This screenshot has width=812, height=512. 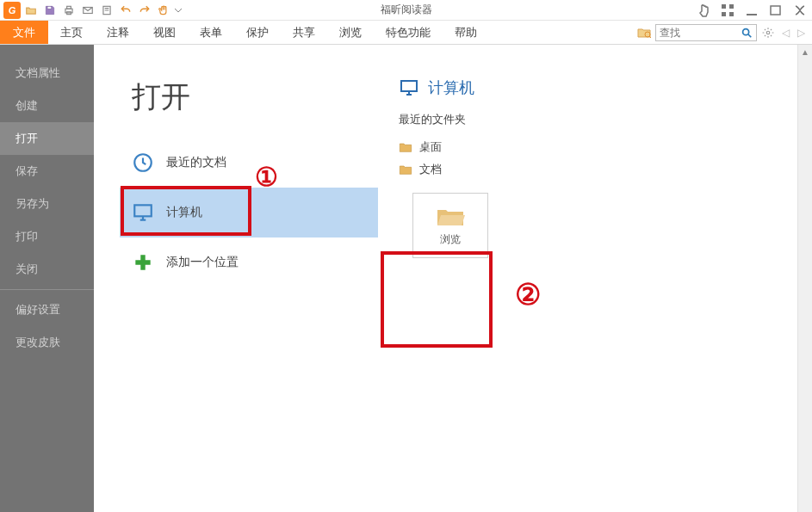 I want to click on sidebar-item-save: 保存, so click(x=46, y=171).